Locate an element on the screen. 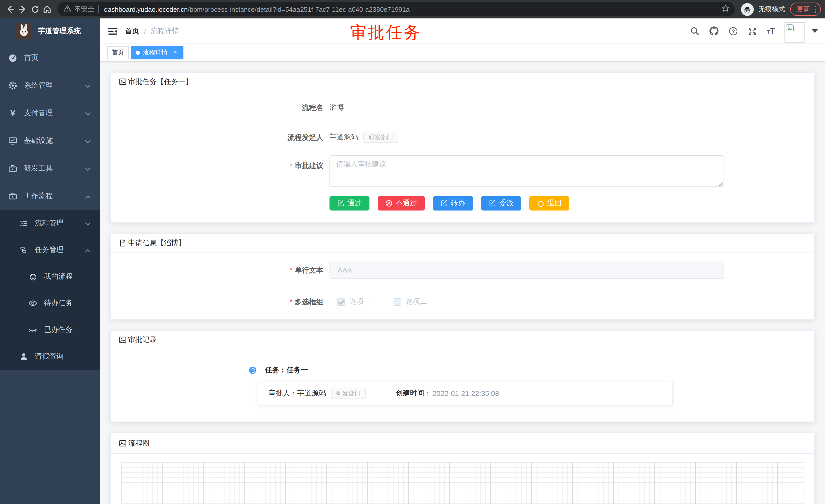 Image resolution: width=825 pixels, height=504 pixels. security-warning-icon is located at coordinates (68, 9).